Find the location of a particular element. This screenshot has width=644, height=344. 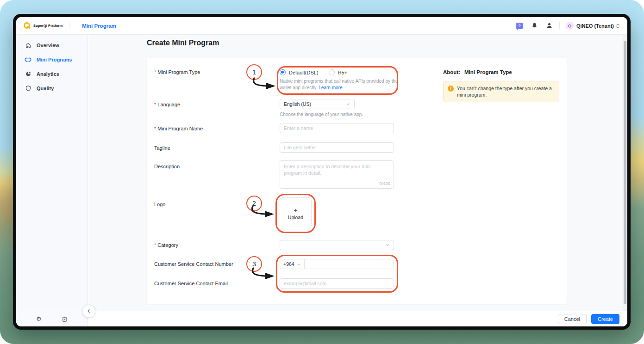

phone-prefix-value: +964 is located at coordinates (289, 264).